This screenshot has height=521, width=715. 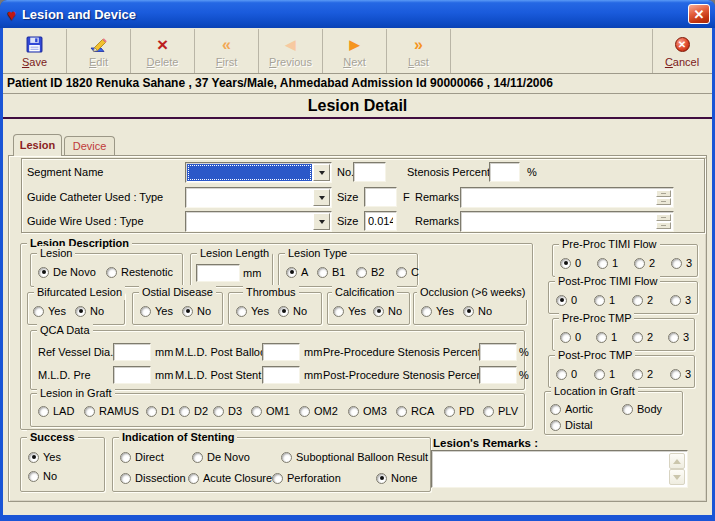 I want to click on radio-post-timi-3: 3, so click(x=680, y=300).